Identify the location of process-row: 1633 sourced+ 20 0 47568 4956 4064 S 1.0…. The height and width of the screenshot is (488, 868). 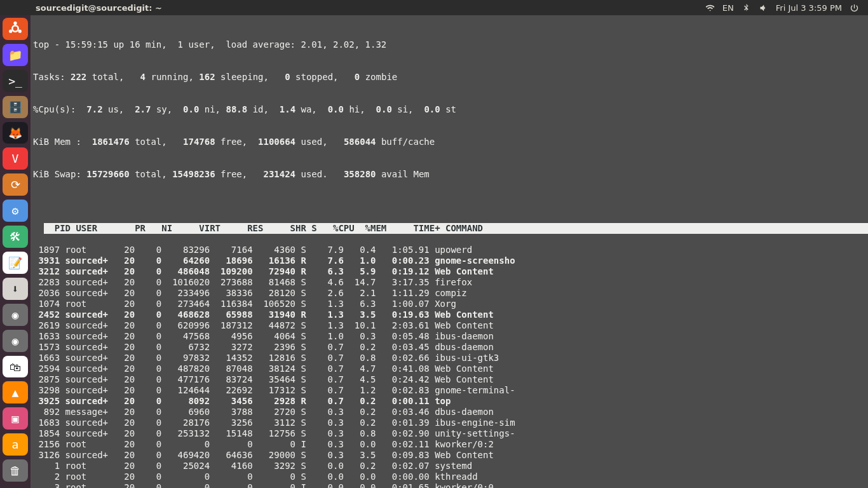
(449, 337).